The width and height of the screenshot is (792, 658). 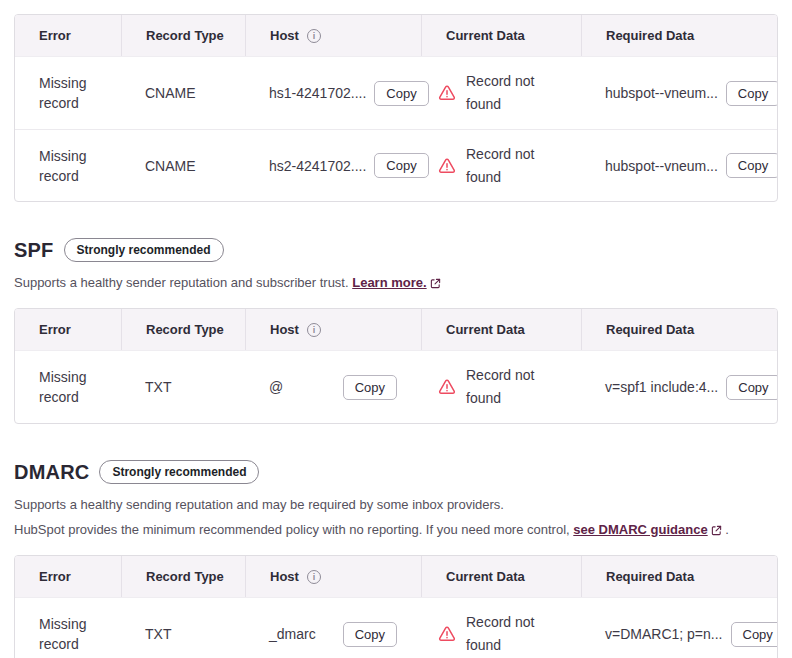 What do you see at coordinates (396, 284) in the screenshot?
I see `spf-description: Supports a healthy sender reputation and…` at bounding box center [396, 284].